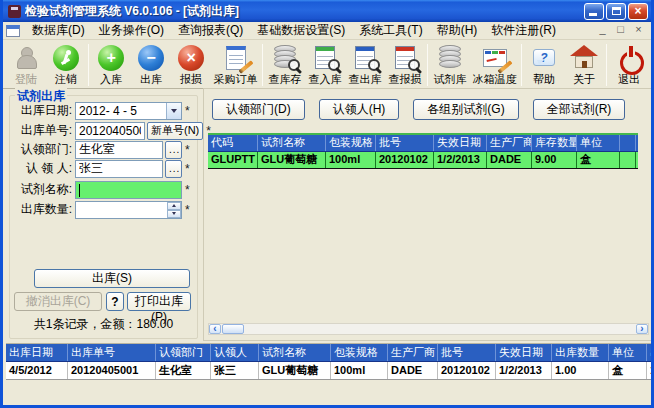  Describe the element at coordinates (233, 143) in the screenshot. I see `column-header: 代码` at that location.